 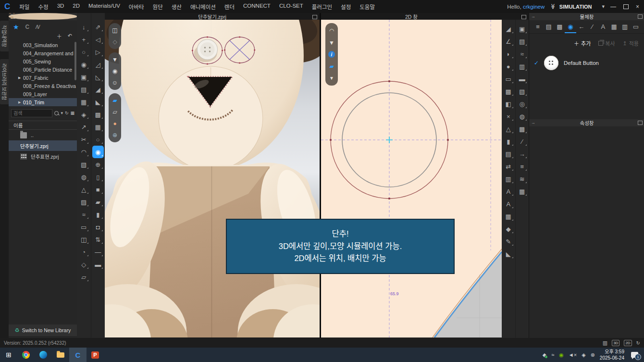 What do you see at coordinates (43, 330) in the screenshot?
I see `switch-to-new-library-button: ♻ Switch to New Library` at bounding box center [43, 330].